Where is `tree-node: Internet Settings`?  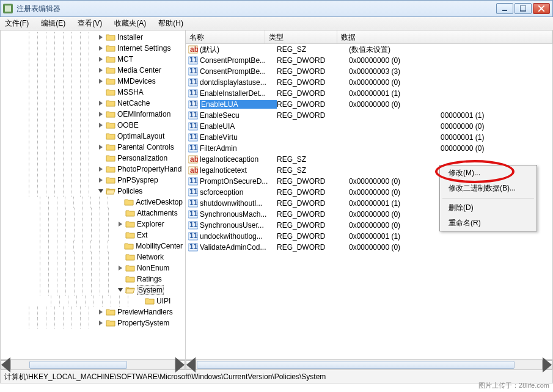
tree-node: Internet Settings is located at coordinates (93, 48).